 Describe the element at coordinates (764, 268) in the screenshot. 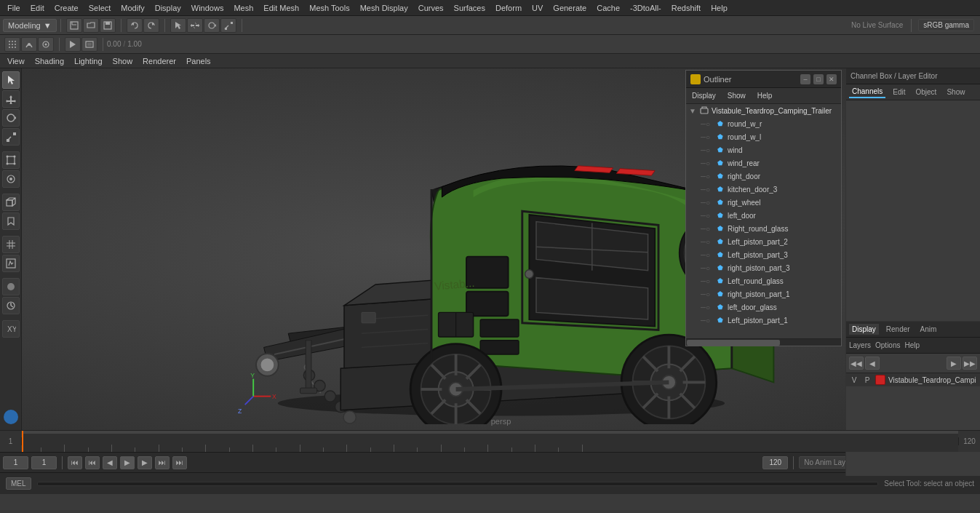

I see `outliner-item: ─○ ⬟ right_piston_part_3` at that location.